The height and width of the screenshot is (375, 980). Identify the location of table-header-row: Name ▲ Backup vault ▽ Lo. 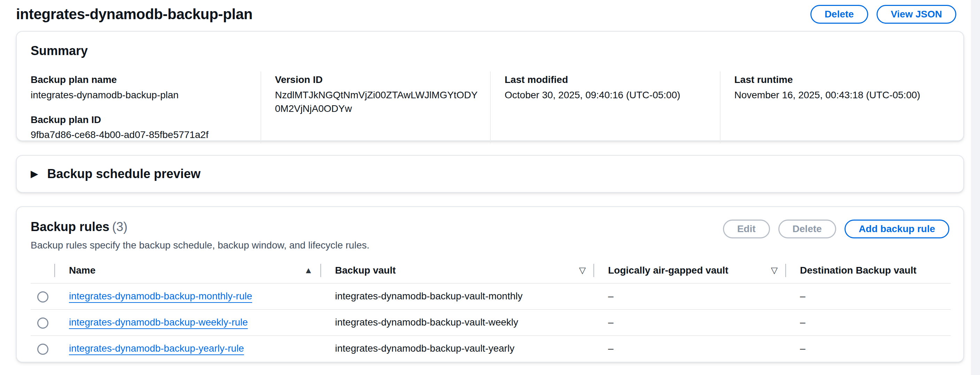
(491, 270).